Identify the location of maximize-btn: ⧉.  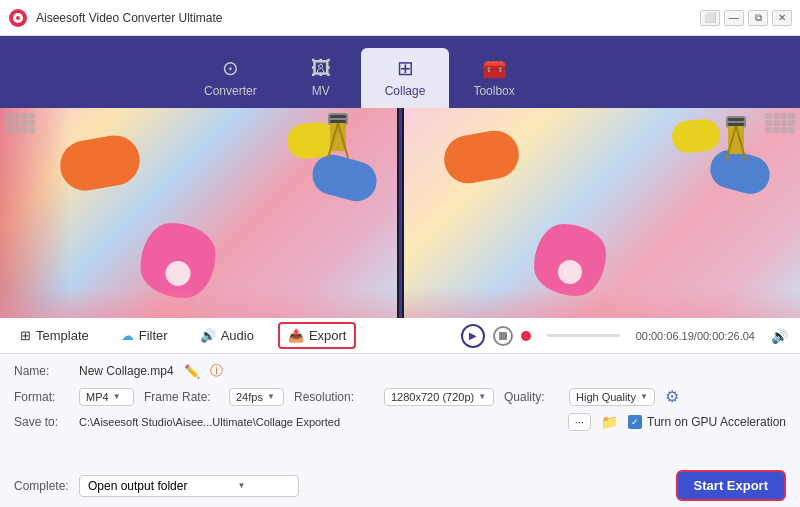
(758, 18).